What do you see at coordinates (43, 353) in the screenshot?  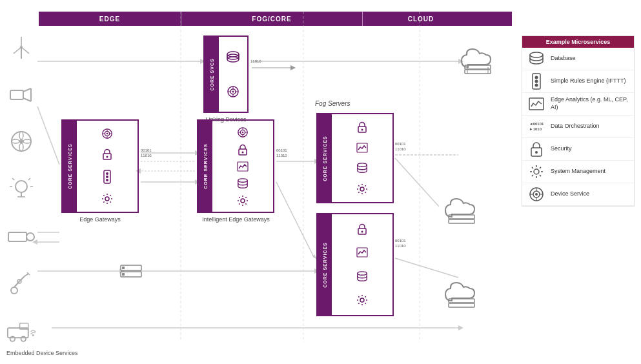 I see `embedded-label-text: Embedded Device Services` at bounding box center [43, 353].